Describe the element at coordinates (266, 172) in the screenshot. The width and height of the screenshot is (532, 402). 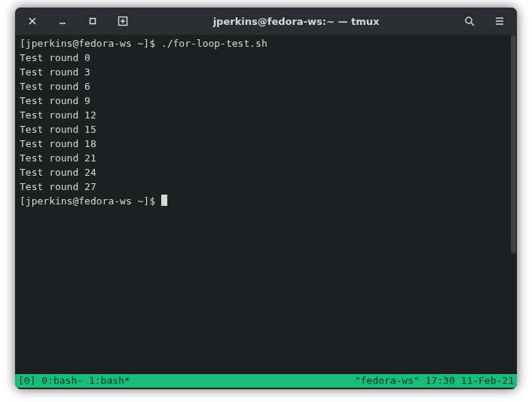
I see `output-line: Test round 24` at that location.